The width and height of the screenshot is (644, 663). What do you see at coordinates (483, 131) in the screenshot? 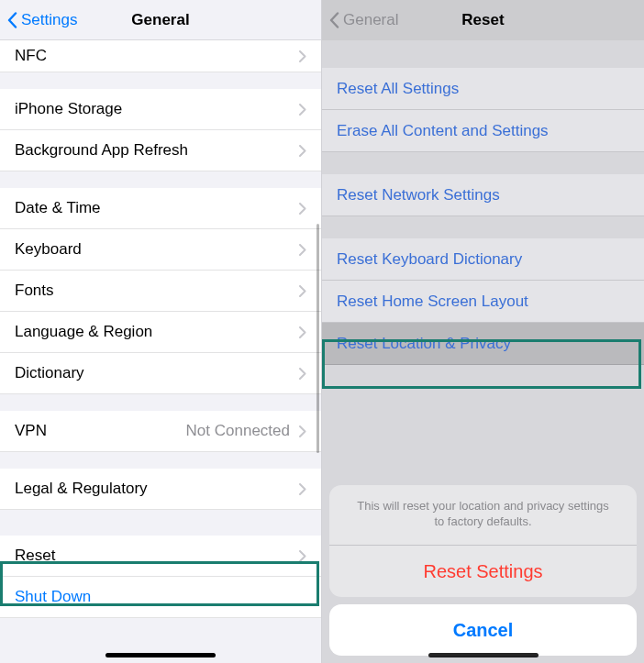
I see `row-label: Erase All Content and Settings` at bounding box center [483, 131].